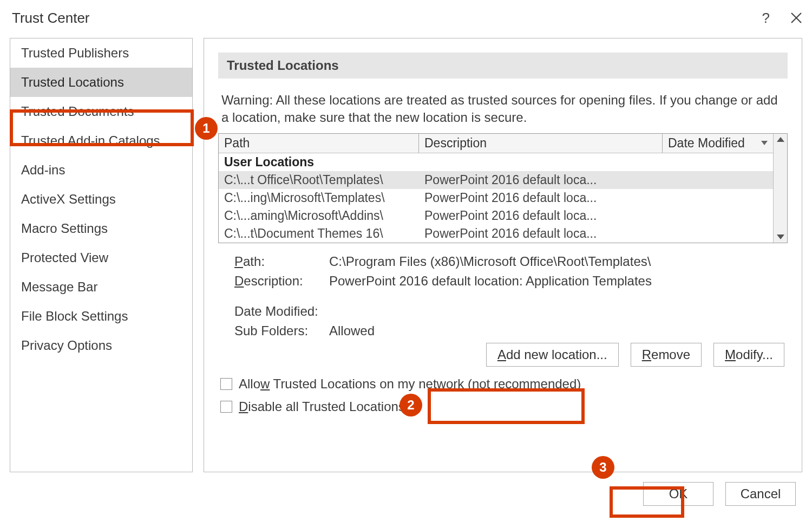 The height and width of the screenshot is (521, 812). Describe the element at coordinates (766, 18) in the screenshot. I see `help-icon: ?` at that location.